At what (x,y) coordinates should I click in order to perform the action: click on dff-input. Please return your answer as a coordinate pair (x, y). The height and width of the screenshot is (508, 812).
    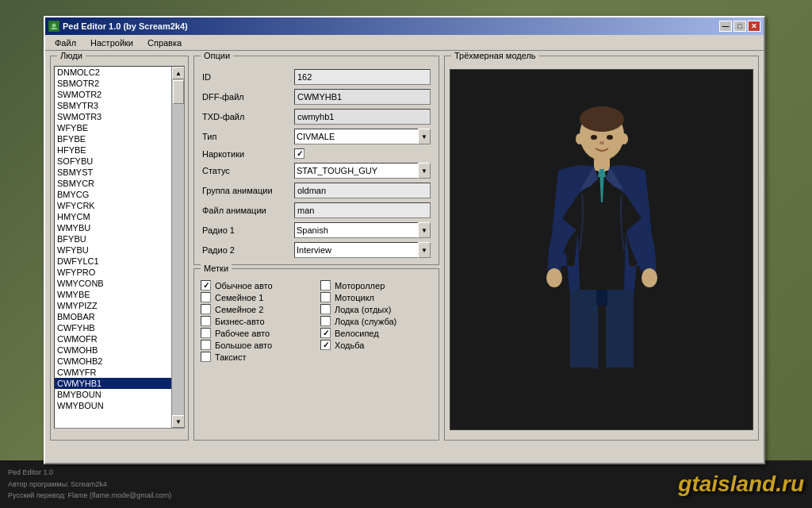
    Looking at the image, I should click on (362, 97).